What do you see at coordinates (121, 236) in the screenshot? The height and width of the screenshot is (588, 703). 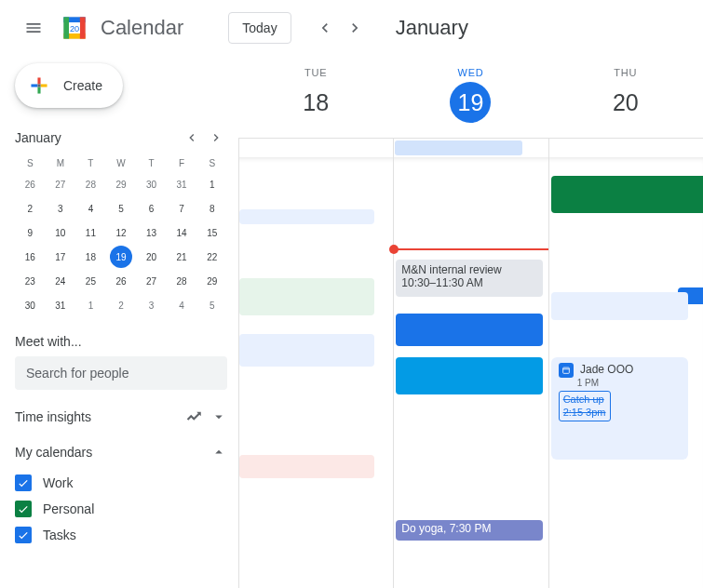 I see `mini-calendar: SMTWTFS262728293031123456789101112131415…` at bounding box center [121, 236].